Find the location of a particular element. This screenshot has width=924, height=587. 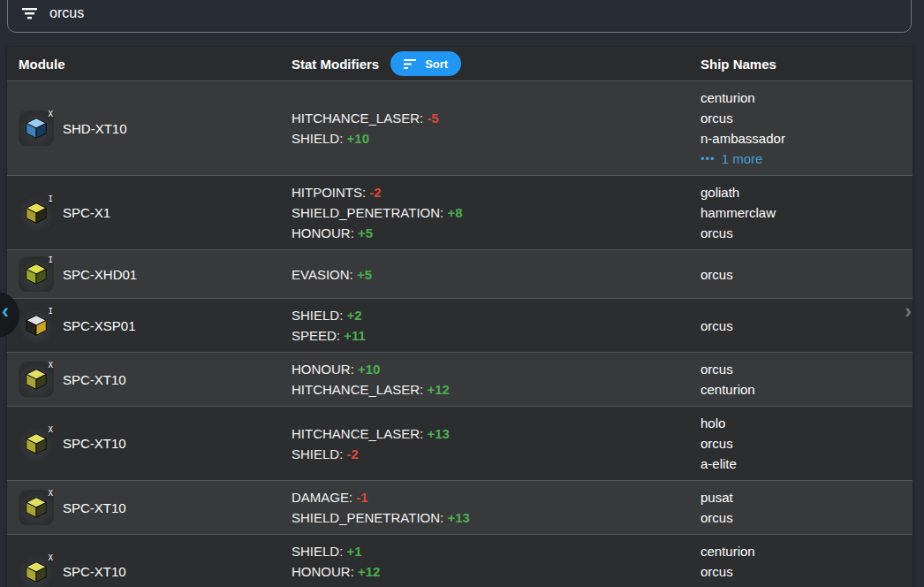

stat-name: HITPOINTS: is located at coordinates (330, 193).